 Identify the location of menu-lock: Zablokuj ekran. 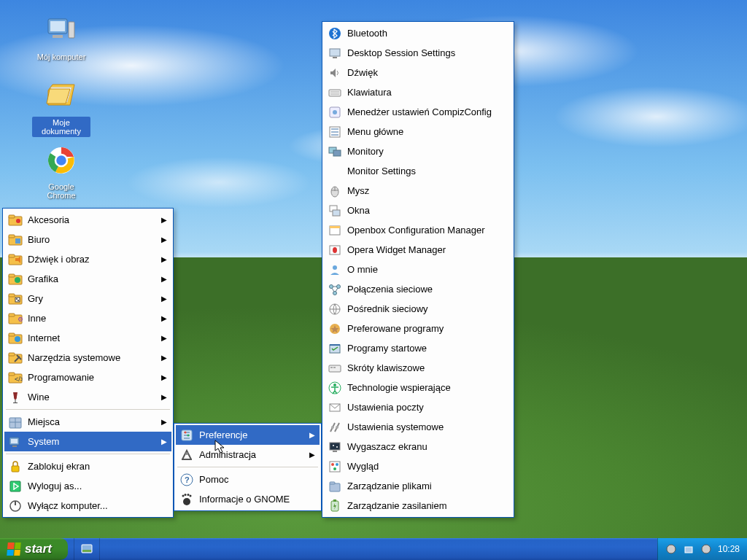
(88, 467).